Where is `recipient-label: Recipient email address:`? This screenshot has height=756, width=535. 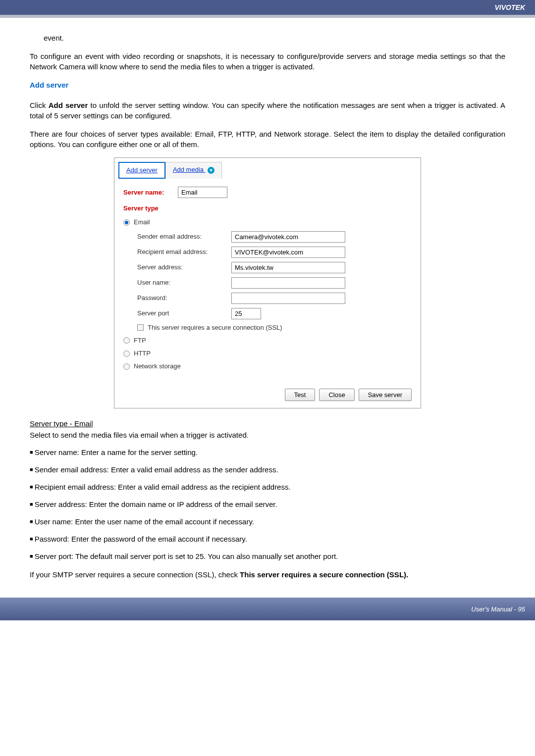 recipient-label: Recipient email address: is located at coordinates (184, 252).